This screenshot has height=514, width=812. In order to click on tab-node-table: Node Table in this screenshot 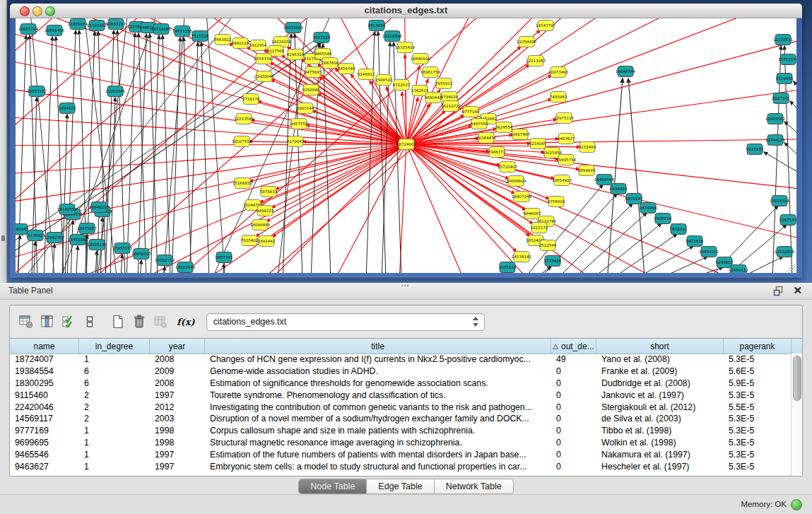, I will do `click(332, 486)`.